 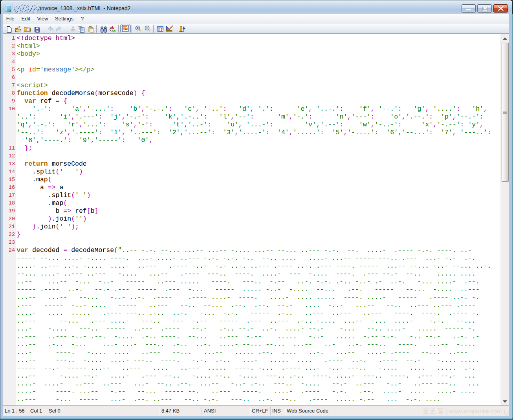 I want to click on svg-text: ( www.anquanke.com ), so click(x=475, y=411).